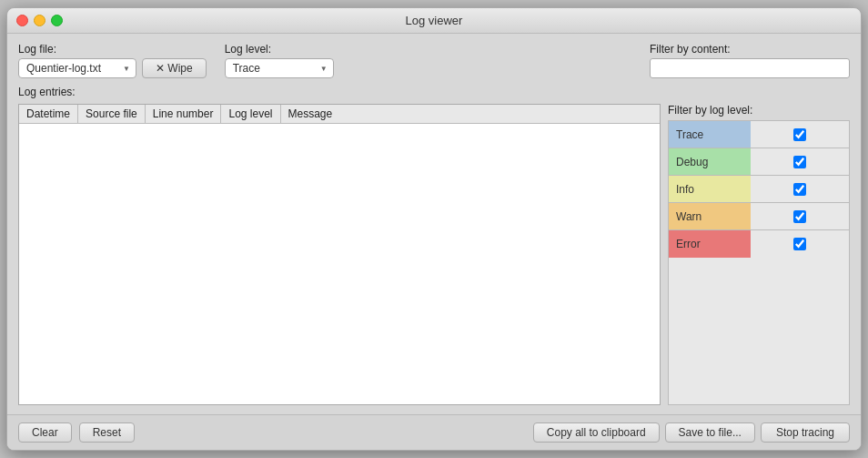  I want to click on log-level-select: Trace Debug Info Warn Error, so click(279, 68).